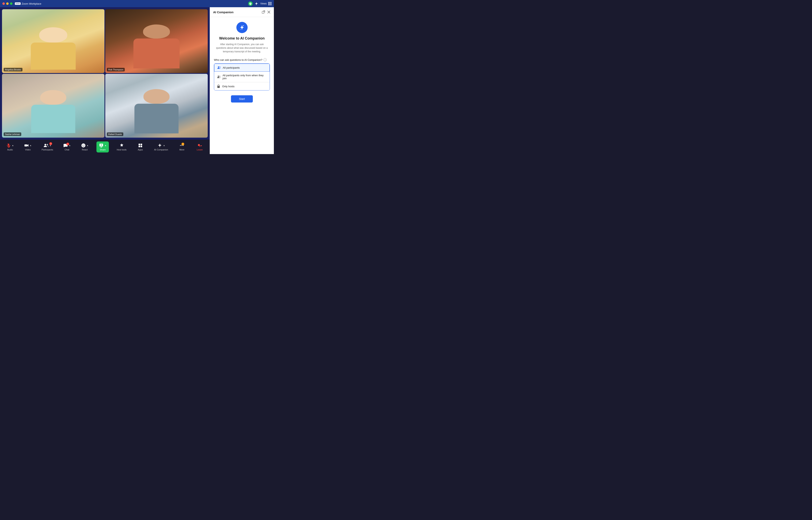 This screenshot has width=812, height=520. Describe the element at coordinates (68, 144) in the screenshot. I see `chat-badge: 1` at that location.